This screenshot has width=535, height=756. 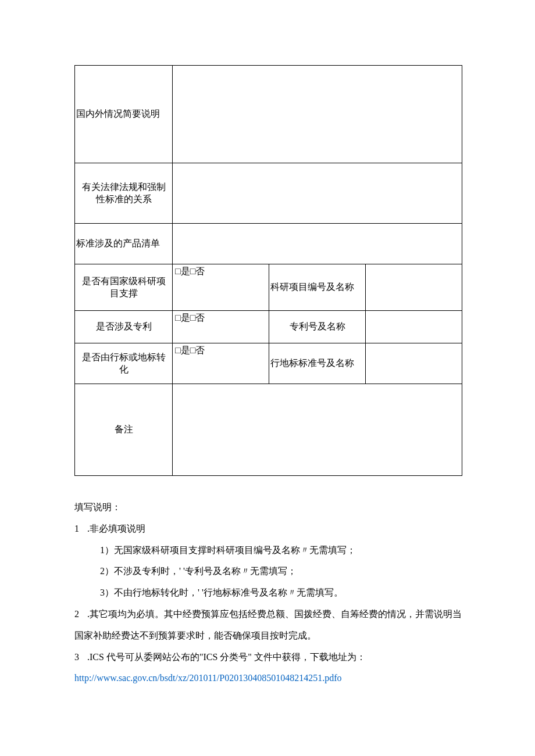 What do you see at coordinates (116, 529) in the screenshot?
I see `item1-text: .非必填项说明` at bounding box center [116, 529].